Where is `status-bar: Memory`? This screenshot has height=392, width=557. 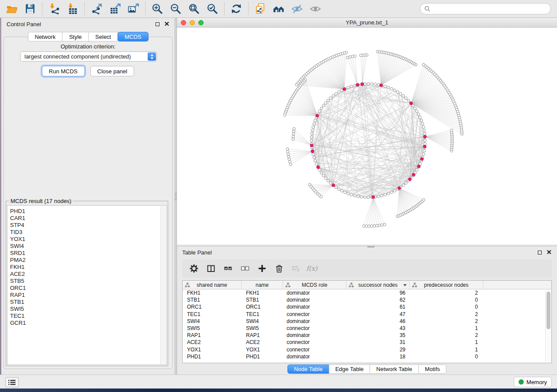
status-bar: Memory is located at coordinates (279, 382).